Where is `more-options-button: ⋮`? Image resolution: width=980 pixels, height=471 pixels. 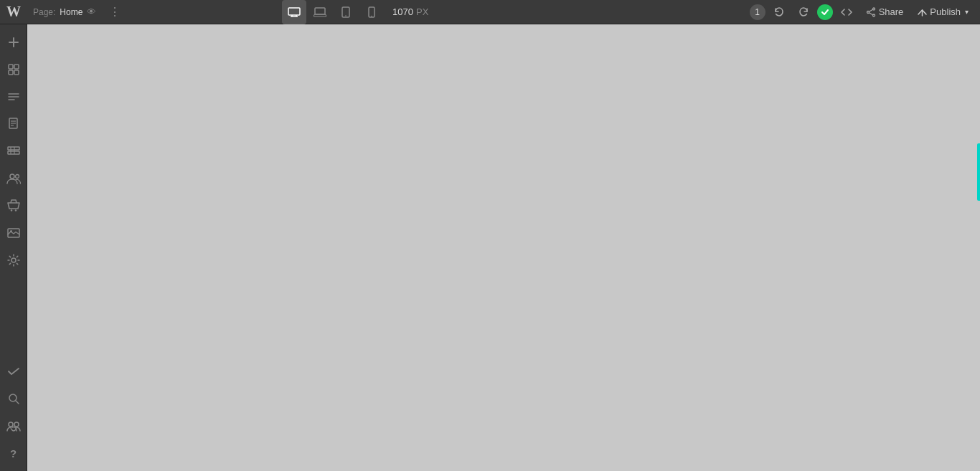
more-options-button: ⋮ is located at coordinates (115, 12).